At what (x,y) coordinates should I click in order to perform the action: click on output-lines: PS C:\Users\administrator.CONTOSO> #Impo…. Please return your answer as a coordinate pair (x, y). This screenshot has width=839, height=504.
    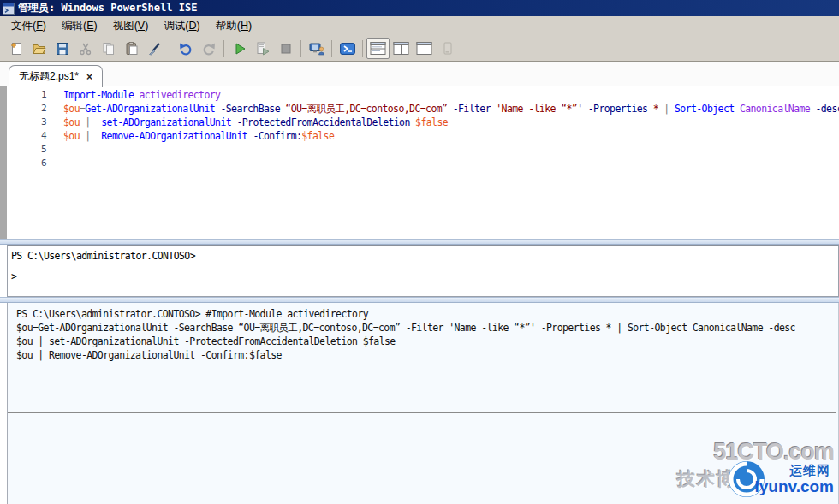
    Looking at the image, I should click on (427, 335).